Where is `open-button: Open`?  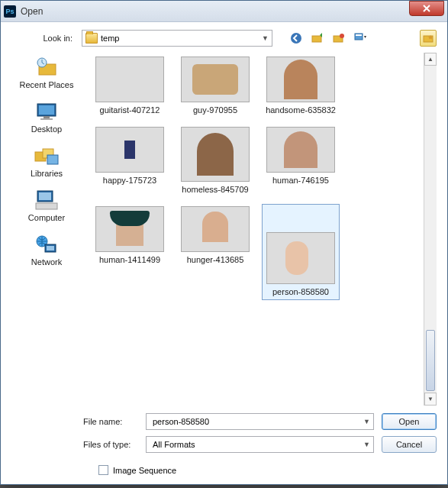 open-button: Open is located at coordinates (409, 422).